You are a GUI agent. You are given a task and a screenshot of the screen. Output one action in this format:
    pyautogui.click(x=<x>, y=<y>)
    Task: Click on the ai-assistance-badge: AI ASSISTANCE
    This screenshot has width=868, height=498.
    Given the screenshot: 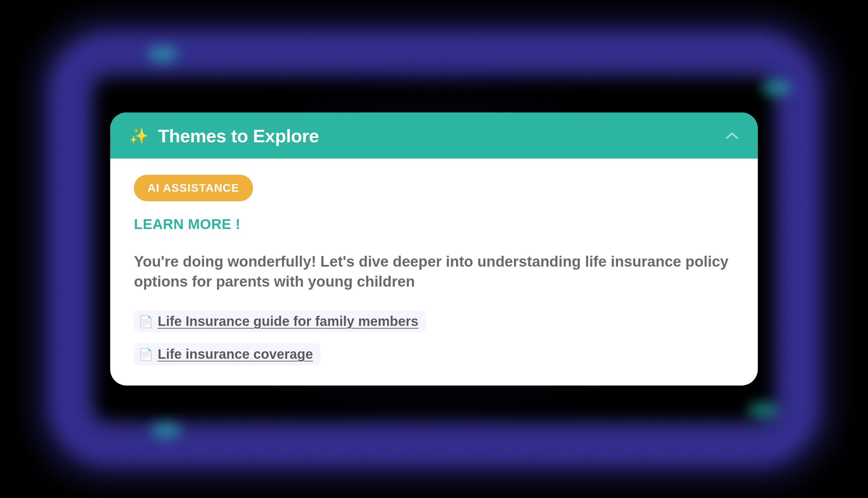 What is the action you would take?
    pyautogui.click(x=193, y=188)
    